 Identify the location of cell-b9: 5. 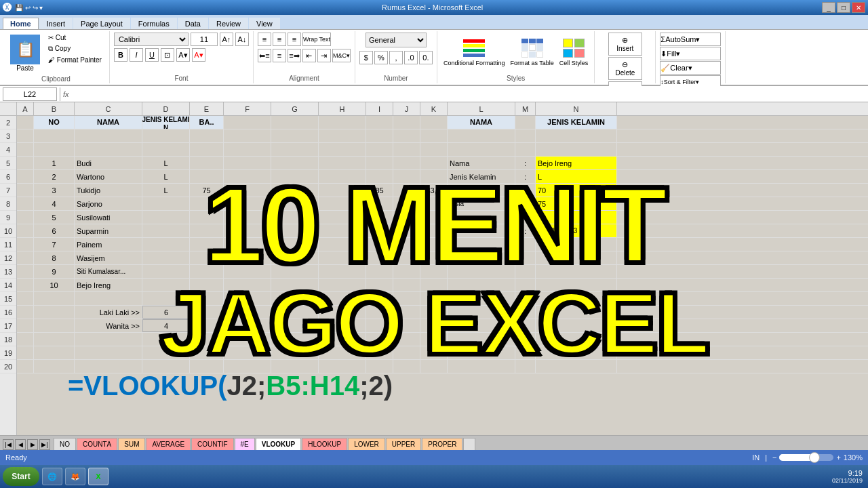
(54, 217).